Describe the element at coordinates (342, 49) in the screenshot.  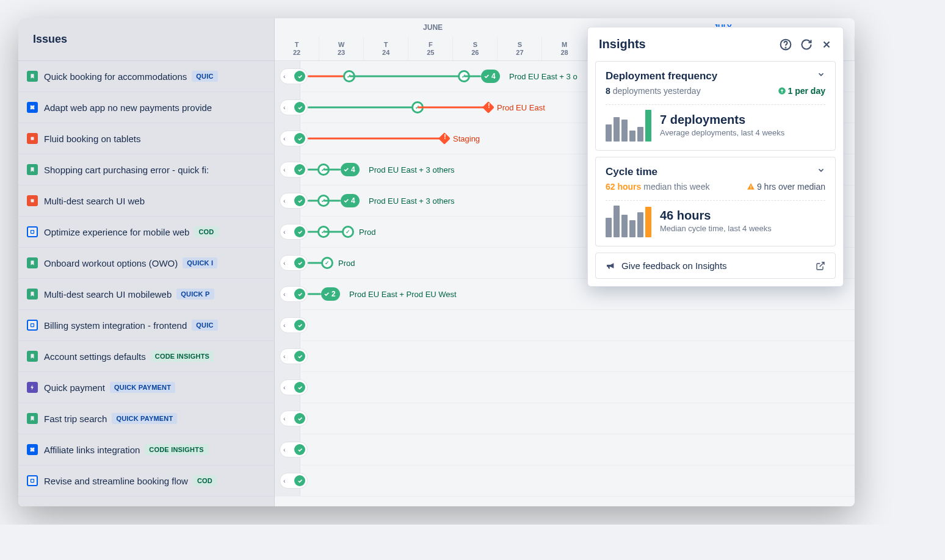
I see `day-column: W23` at that location.